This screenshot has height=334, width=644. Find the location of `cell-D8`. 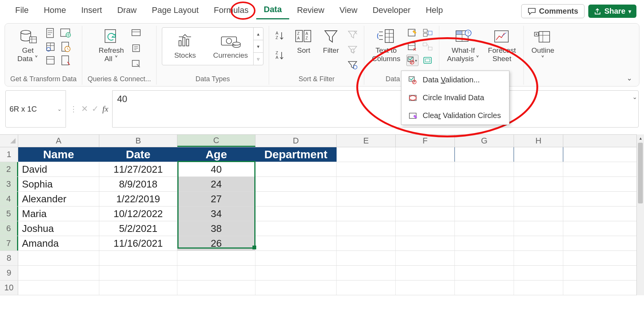

cell-D8 is located at coordinates (296, 258).